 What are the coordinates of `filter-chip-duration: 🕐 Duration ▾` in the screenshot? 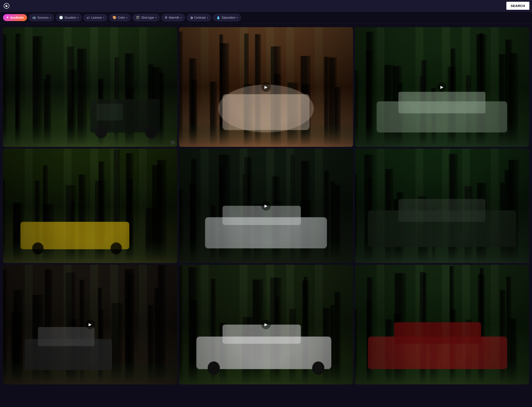 It's located at (69, 17).